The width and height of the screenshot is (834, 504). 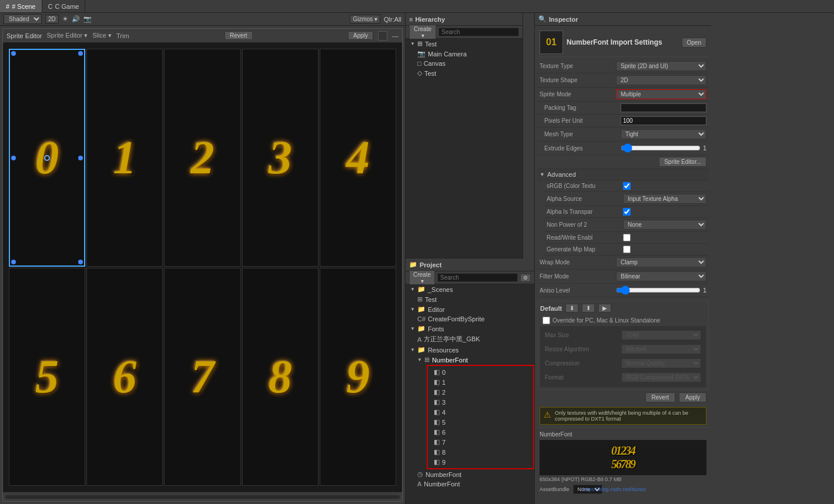 What do you see at coordinates (64, 6) in the screenshot?
I see `tab-game: C C Game` at bounding box center [64, 6].